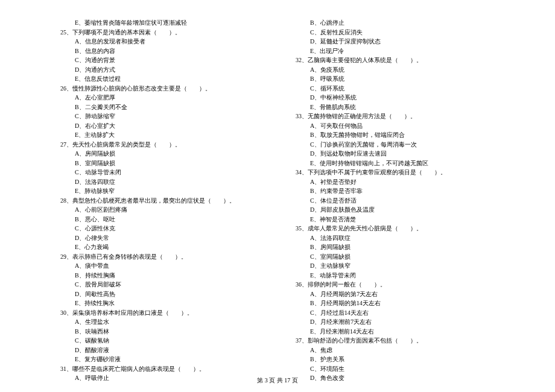 This screenshot has height=392, width=555. Describe the element at coordinates (160, 341) in the screenshot. I see `q30-opt-c: C、碳酸氢钠` at that location.